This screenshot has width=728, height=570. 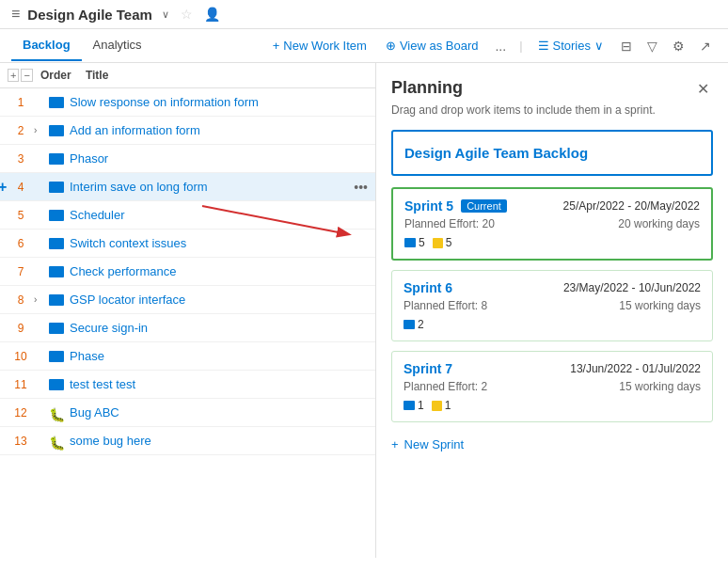 What do you see at coordinates (188, 187) in the screenshot?
I see `table-row: + 4 Interim save on long form •••` at bounding box center [188, 187].